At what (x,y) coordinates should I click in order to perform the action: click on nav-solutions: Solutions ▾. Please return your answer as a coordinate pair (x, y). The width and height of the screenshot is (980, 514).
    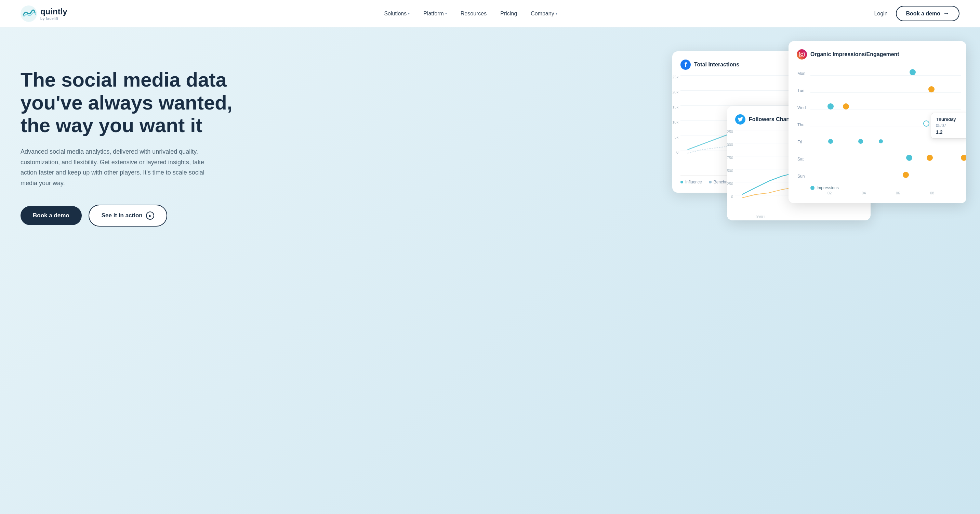
    Looking at the image, I should click on (397, 14).